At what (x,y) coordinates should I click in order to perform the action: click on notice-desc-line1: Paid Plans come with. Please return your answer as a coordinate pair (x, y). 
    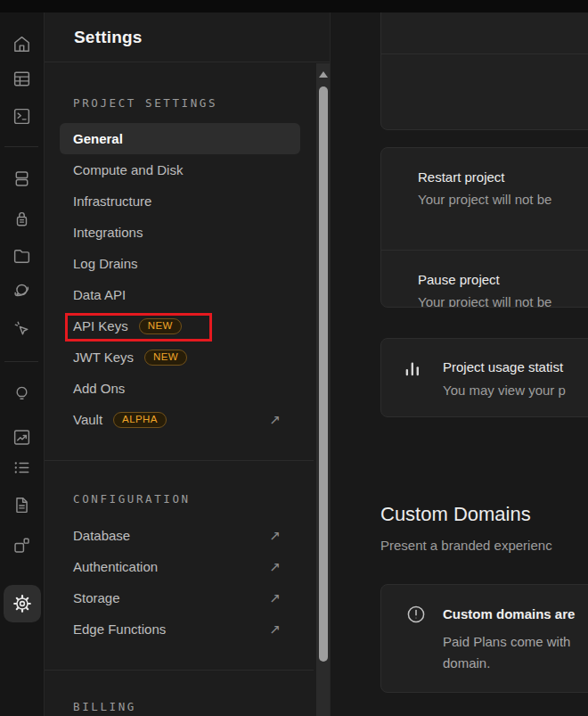
    Looking at the image, I should click on (515, 642).